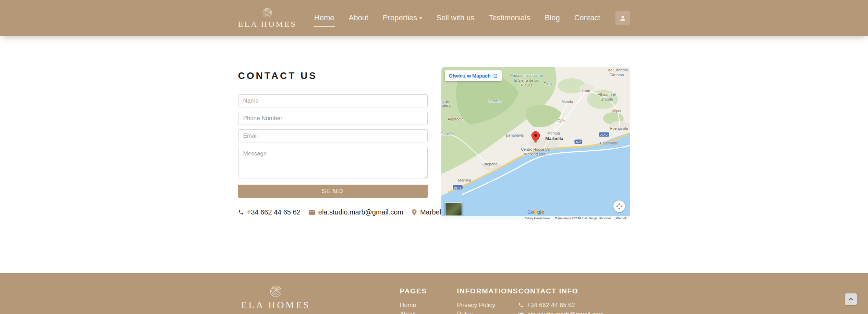 The height and width of the screenshot is (314, 868). I want to click on chevron-up-icon, so click(851, 299).